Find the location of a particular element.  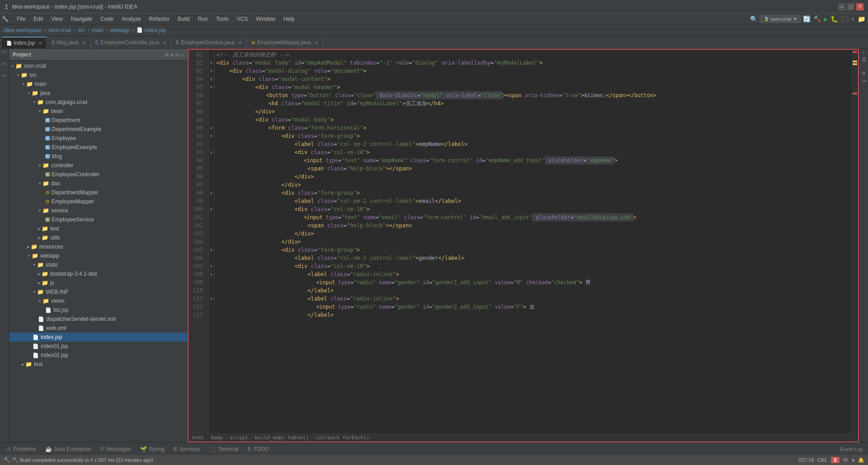

tree-item-test: ▶ 📁 test is located at coordinates (98, 229).